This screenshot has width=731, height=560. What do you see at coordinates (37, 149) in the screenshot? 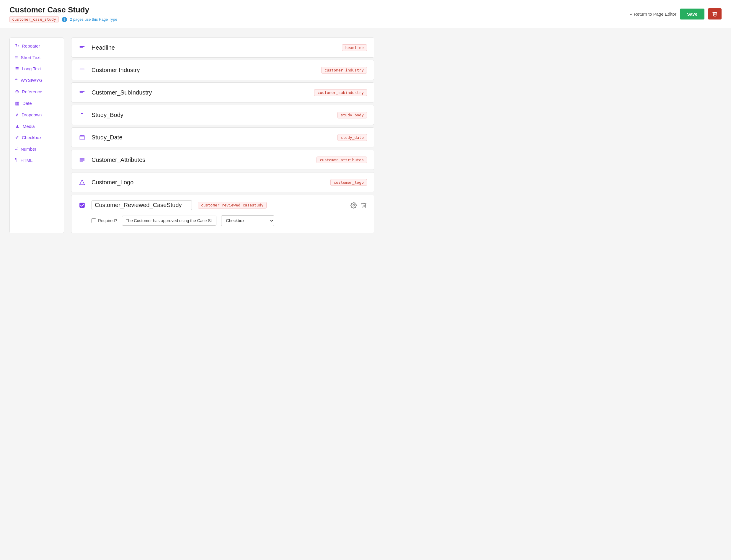
I see `sidebar-item-number: #Number` at bounding box center [37, 149].